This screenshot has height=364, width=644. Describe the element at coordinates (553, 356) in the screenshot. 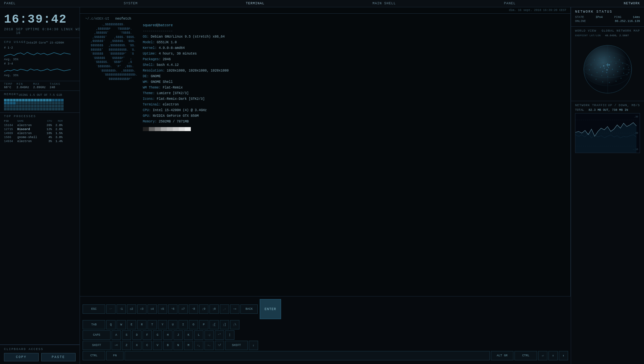

I see `kb-arrow-down-icon: ⬇` at that location.